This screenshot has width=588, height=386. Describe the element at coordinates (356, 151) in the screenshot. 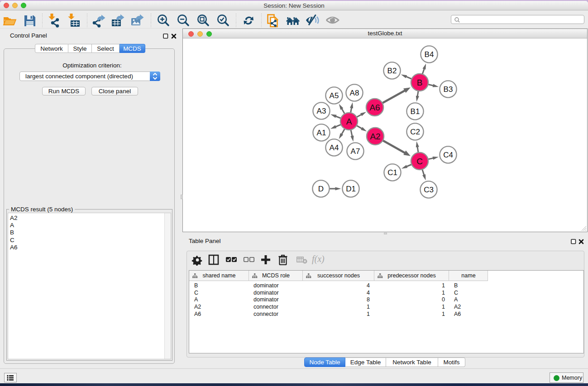

I see `svg-text: A7` at that location.